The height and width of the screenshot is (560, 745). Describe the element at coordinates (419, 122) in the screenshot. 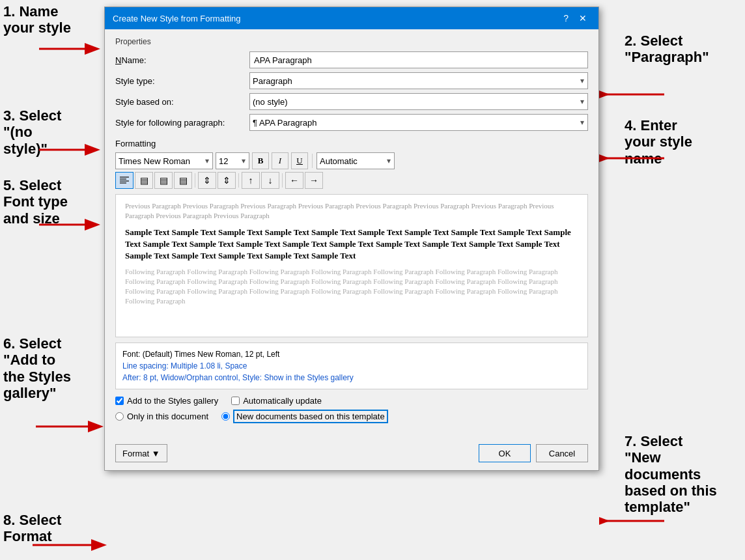

I see `style-follow-select: ¶ APA Paragraph Normal` at that location.